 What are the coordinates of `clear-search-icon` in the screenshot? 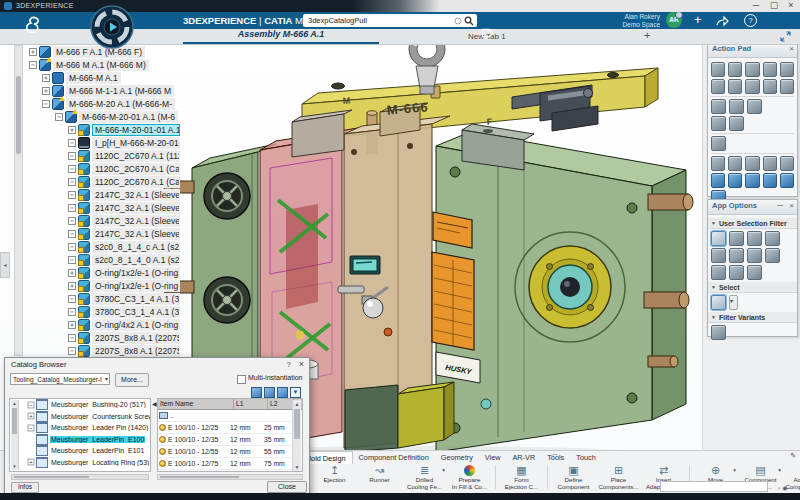 It's located at (458, 21).